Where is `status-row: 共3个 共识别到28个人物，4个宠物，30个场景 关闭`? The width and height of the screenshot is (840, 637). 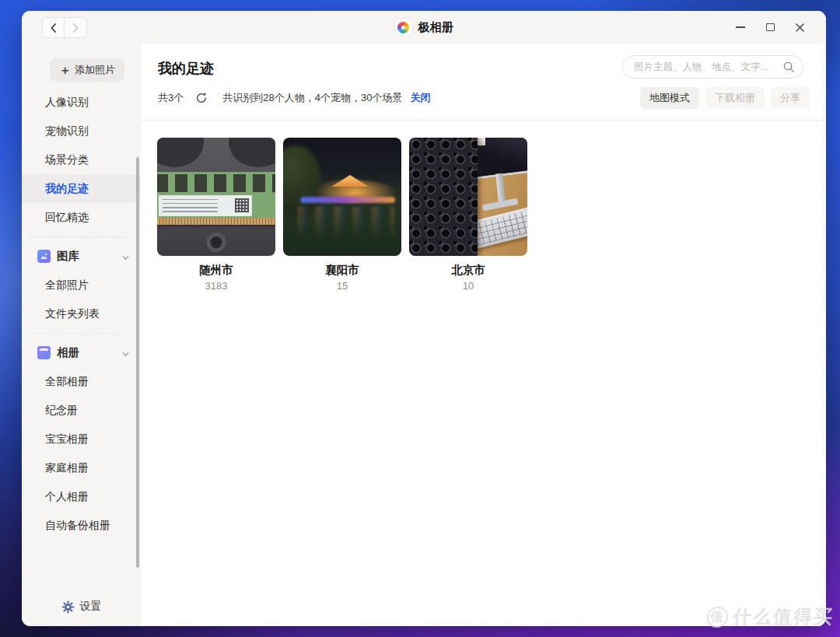
status-row: 共3个 共识别到28个人物，4个宠物，30个场景 关闭 is located at coordinates (294, 98).